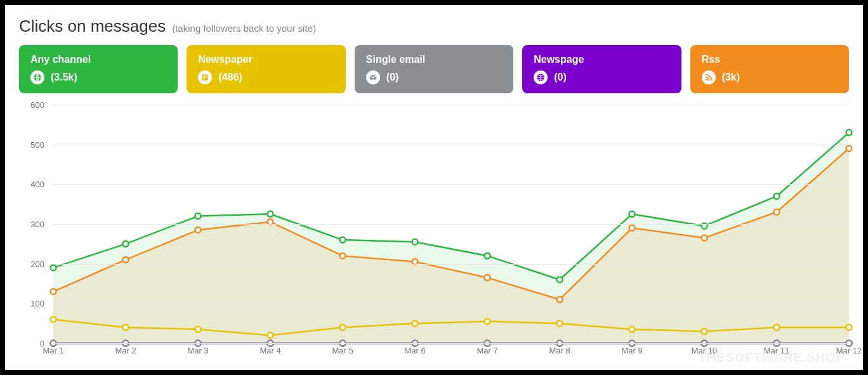 This screenshot has width=868, height=375. What do you see at coordinates (602, 69) in the screenshot?
I see `card-newspage: Newspage (0)` at bounding box center [602, 69].